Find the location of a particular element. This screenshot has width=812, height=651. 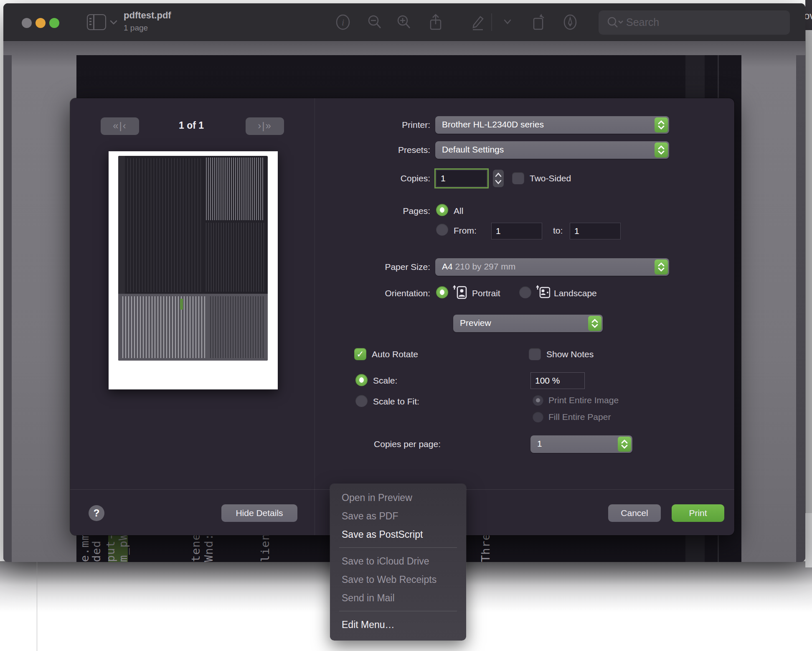

scale-input: 100 % is located at coordinates (558, 381).